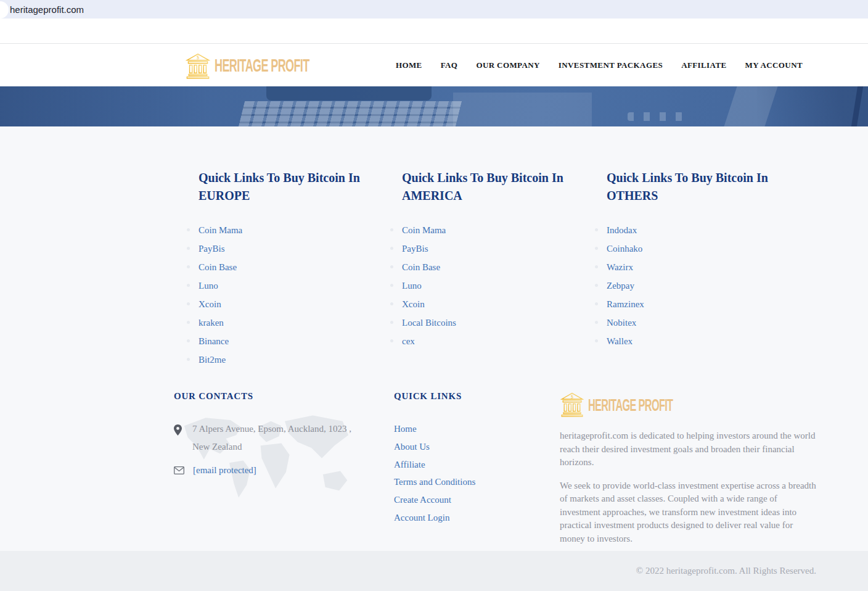 The height and width of the screenshot is (591, 868). What do you see at coordinates (689, 449) in the screenshot?
I see `about-paragraph-1: heritageprofit.com is dedicated to helpi…` at bounding box center [689, 449].